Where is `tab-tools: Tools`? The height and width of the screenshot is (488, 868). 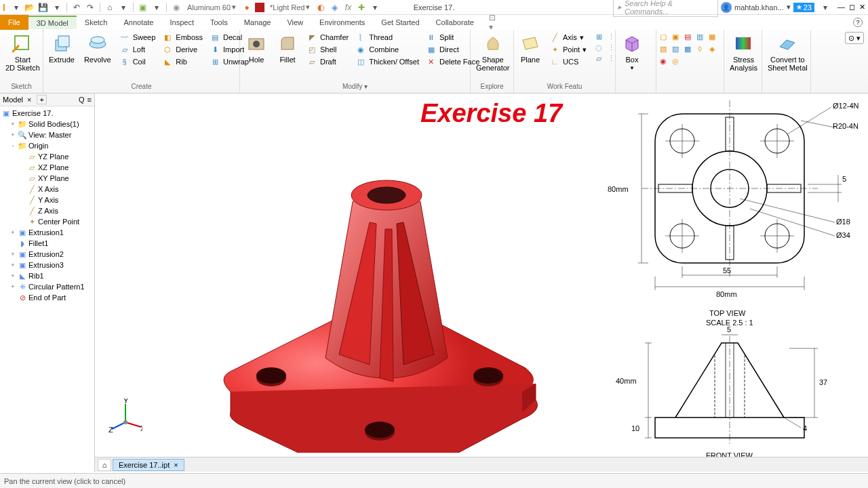
tab-tools: Tools is located at coordinates (219, 22).